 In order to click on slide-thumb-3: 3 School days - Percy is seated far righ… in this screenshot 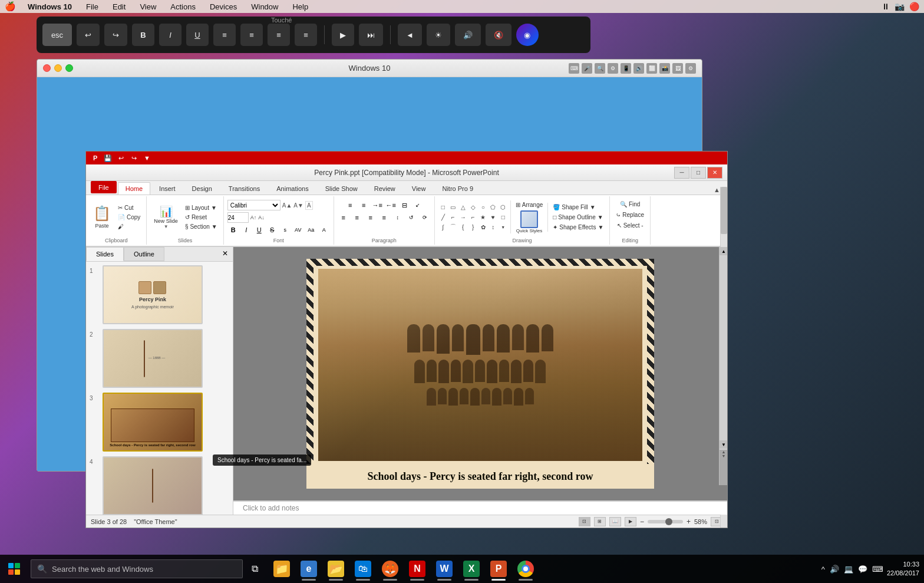, I will do `click(159, 422)`.